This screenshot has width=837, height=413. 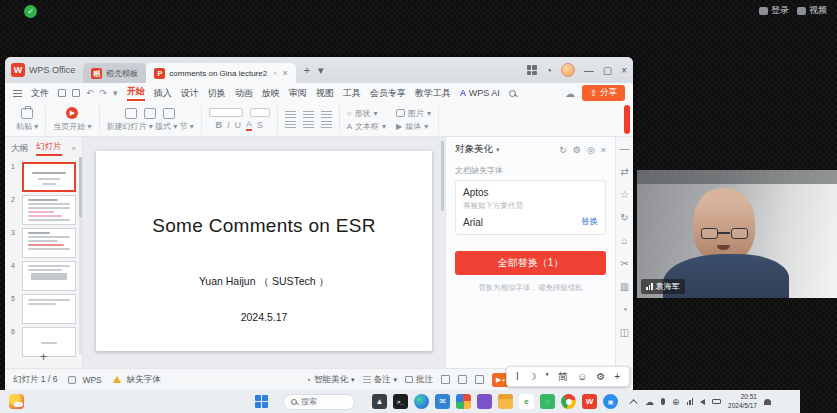 I want to click on new-tab-button: +, so click(x=307, y=70).